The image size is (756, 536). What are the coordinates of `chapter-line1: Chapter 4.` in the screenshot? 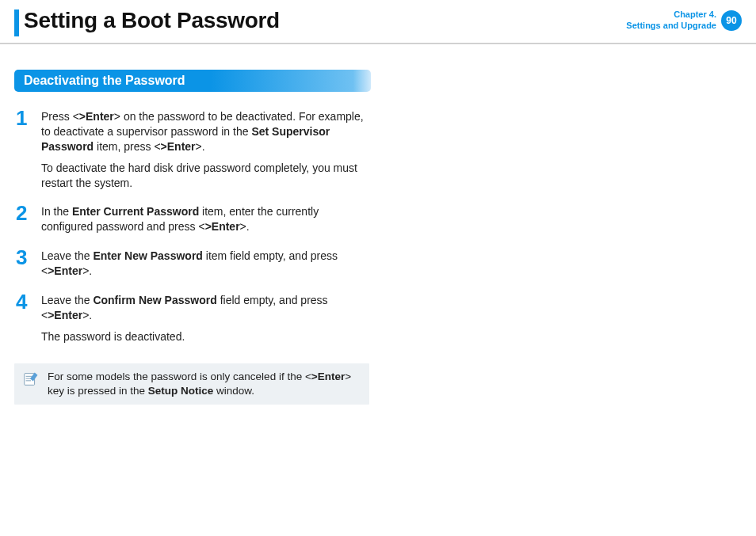 It's located at (671, 15).